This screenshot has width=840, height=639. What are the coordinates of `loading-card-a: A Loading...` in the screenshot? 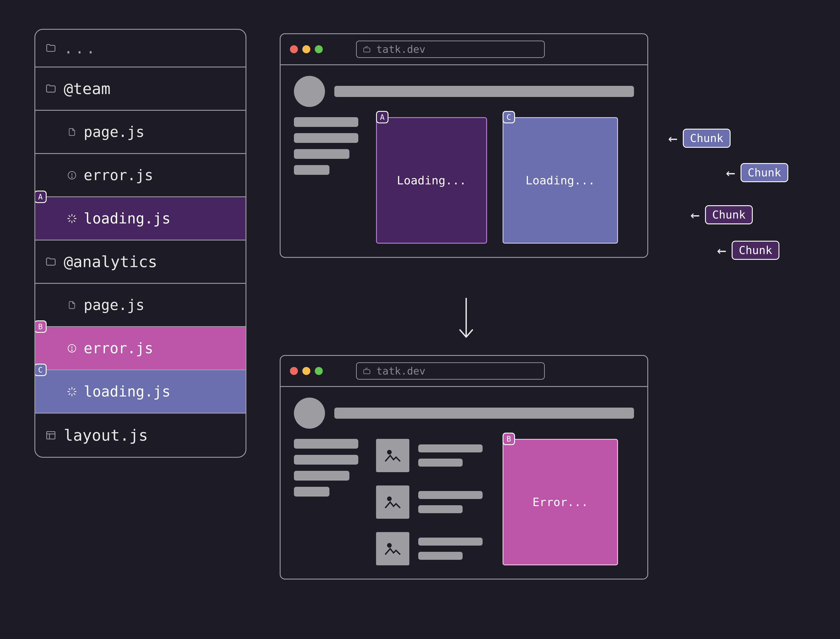 It's located at (432, 180).